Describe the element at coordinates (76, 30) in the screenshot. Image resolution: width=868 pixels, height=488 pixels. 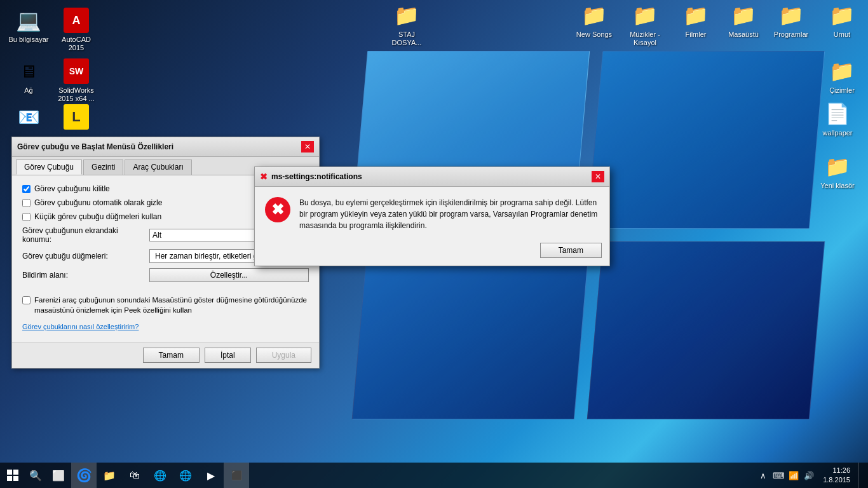
I see `desktop-icon-autocad: A AutoCAD 2015` at that location.